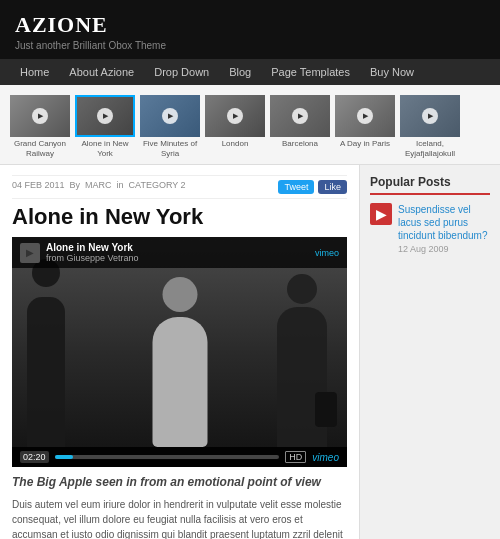  What do you see at coordinates (300, 126) in the screenshot?
I see `thumb-barcelona: Barcelona` at bounding box center [300, 126].